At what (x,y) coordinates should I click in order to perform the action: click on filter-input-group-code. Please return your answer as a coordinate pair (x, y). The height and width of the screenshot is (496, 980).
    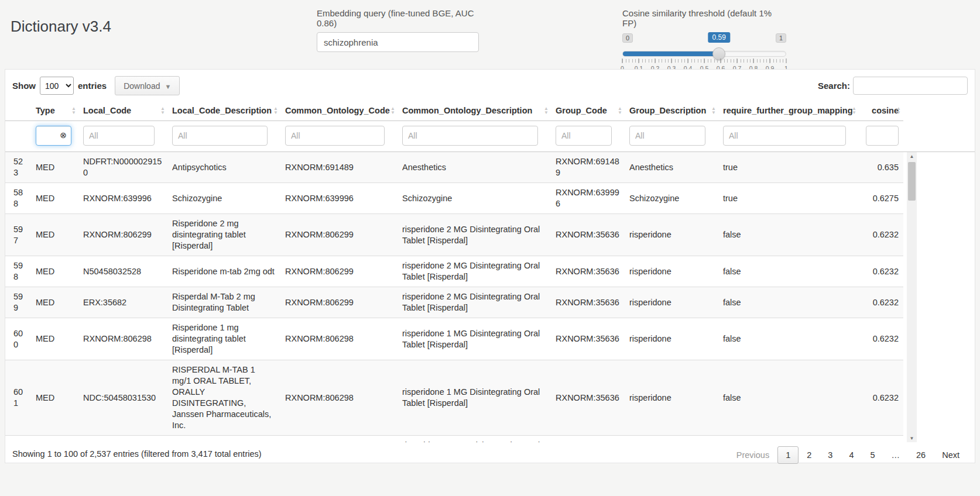
    Looking at the image, I should click on (584, 136).